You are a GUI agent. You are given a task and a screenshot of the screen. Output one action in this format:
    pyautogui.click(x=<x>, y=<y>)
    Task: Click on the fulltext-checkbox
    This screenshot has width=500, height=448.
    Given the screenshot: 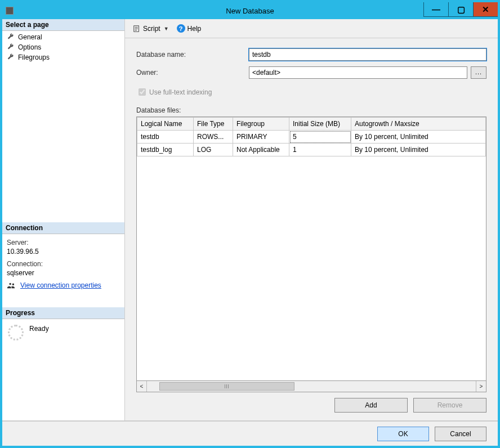 What is the action you would take?
    pyautogui.click(x=142, y=92)
    